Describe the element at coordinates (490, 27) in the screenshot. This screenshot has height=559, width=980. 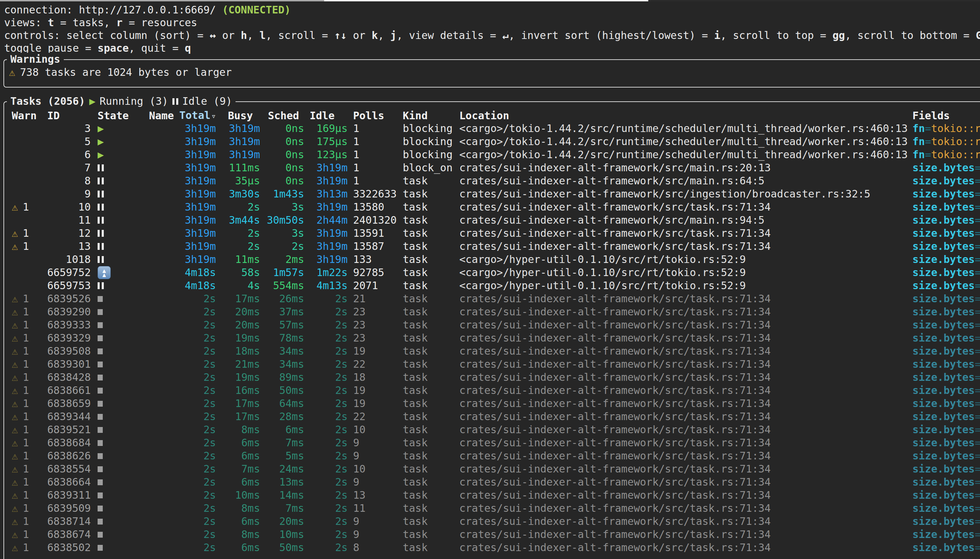
I see `console-header: connection: http://127.0.0.1:6669/ (CONN…` at that location.